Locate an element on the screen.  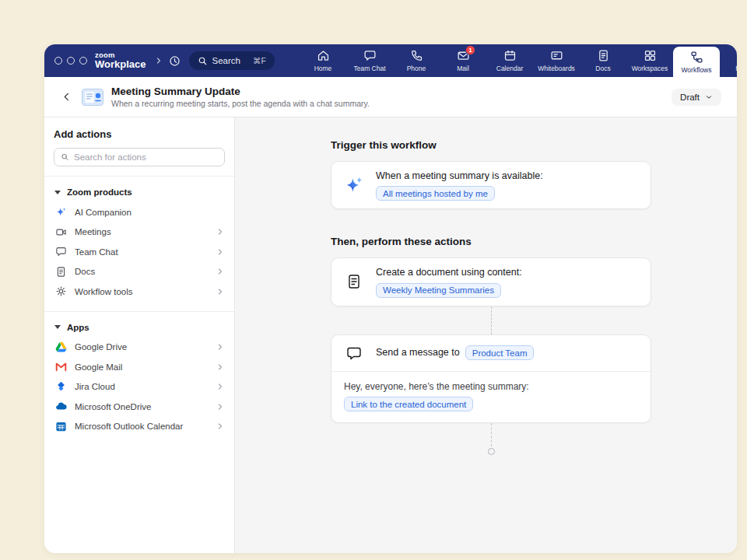
message-recipient-tag: Product Team is located at coordinates (500, 353).